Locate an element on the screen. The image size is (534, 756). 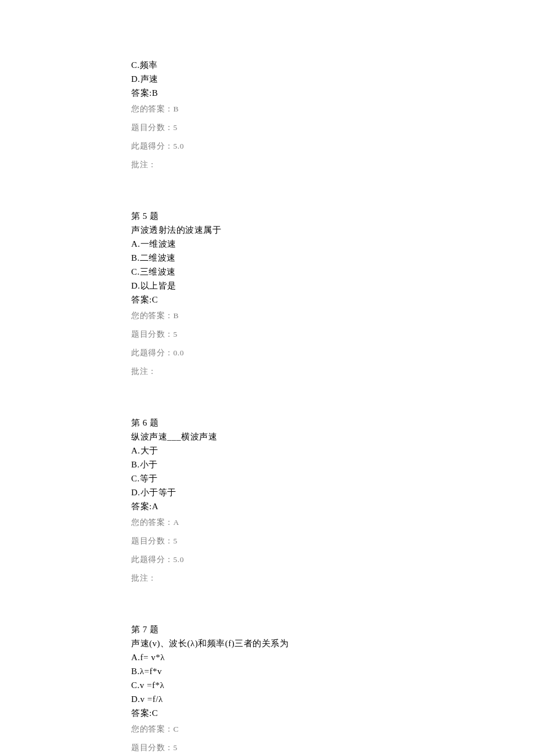
option-b: B.λ=f*v is located at coordinates (333, 671).